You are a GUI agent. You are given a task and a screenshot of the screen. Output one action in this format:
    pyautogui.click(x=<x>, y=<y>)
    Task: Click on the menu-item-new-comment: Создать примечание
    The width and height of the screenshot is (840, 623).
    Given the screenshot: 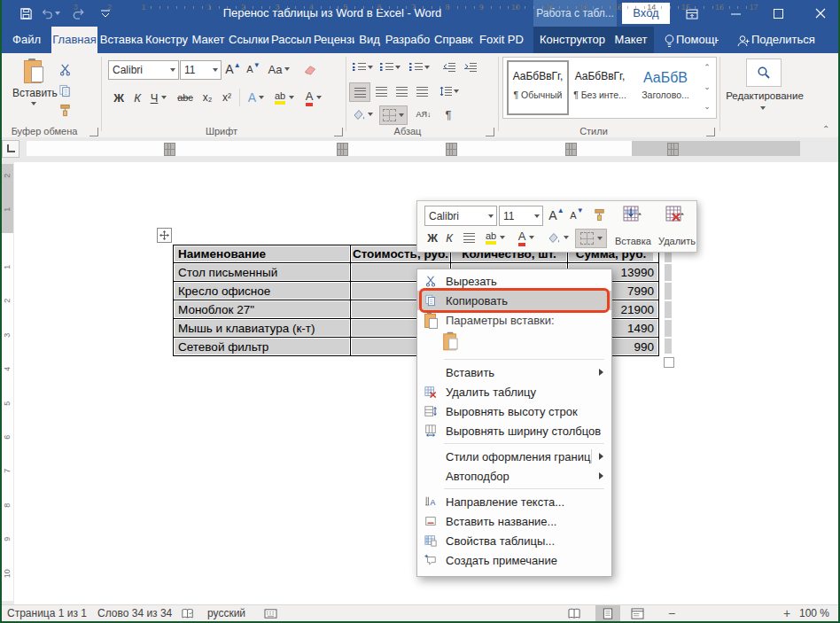 What is the action you would take?
    pyautogui.click(x=514, y=560)
    